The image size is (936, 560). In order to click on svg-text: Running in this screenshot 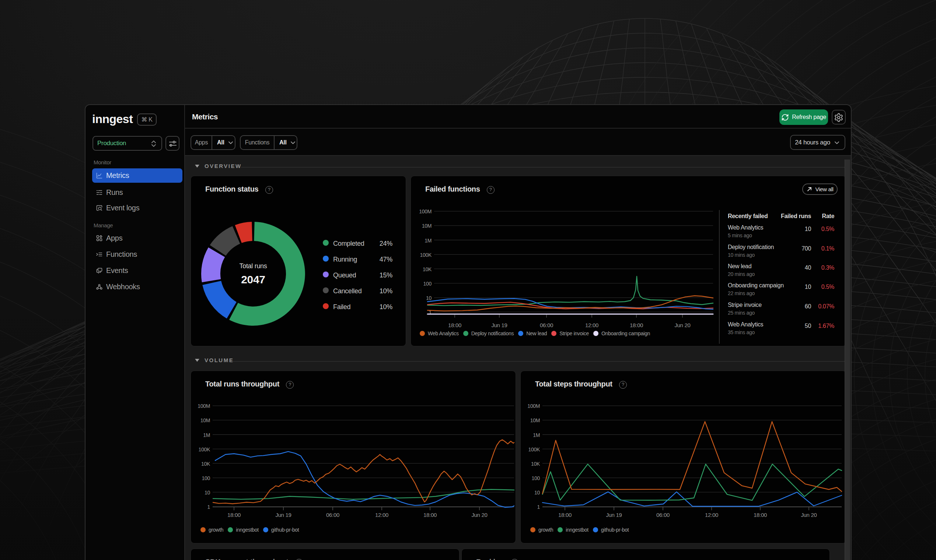, I will do `click(345, 260)`.